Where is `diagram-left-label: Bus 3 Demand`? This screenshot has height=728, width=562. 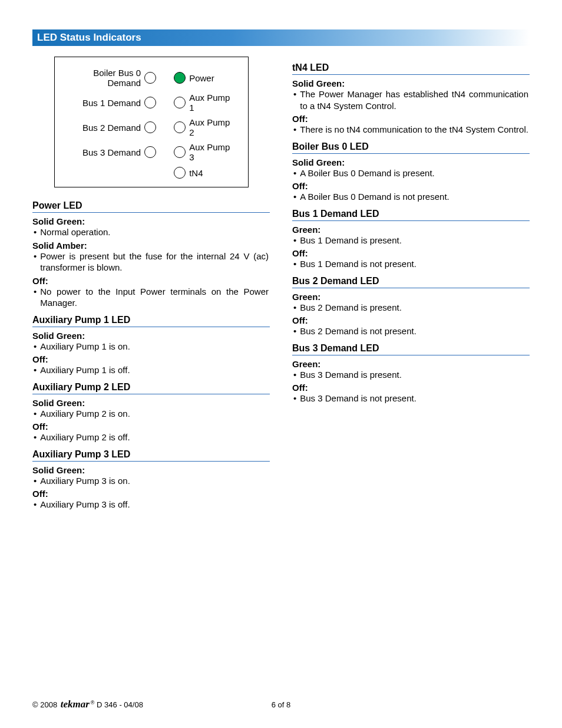
diagram-left-label: Bus 3 Demand is located at coordinates (106, 152).